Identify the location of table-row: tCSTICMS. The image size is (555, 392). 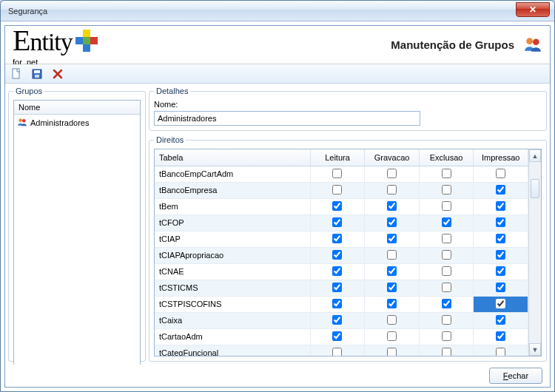
(342, 288).